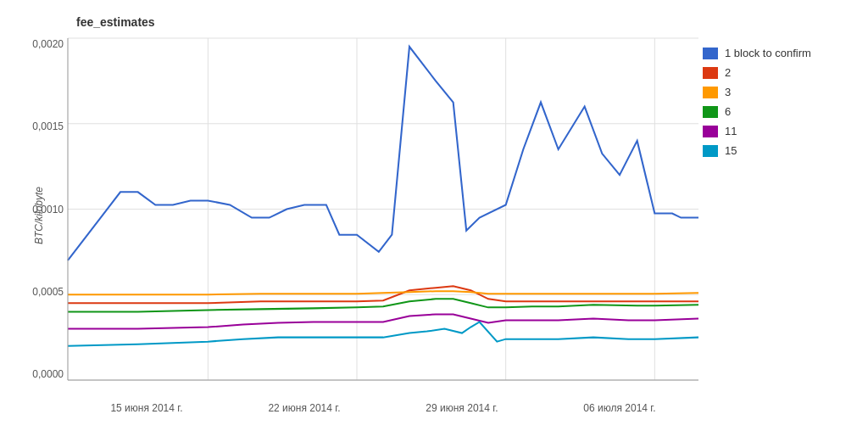 The height and width of the screenshot is (431, 868). I want to click on legend-label-1: 1 block to confirm, so click(768, 53).